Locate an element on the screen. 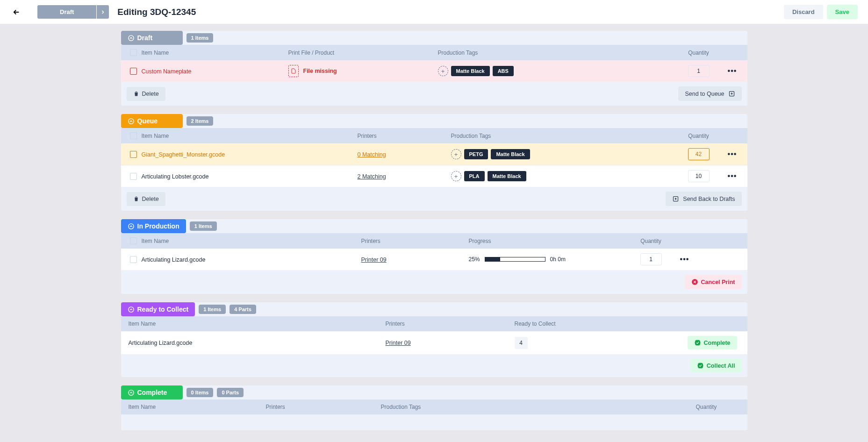 This screenshot has height=442, width=868. topbar: Draft Editing 3DQ-12345 Discard Save is located at coordinates (434, 12).